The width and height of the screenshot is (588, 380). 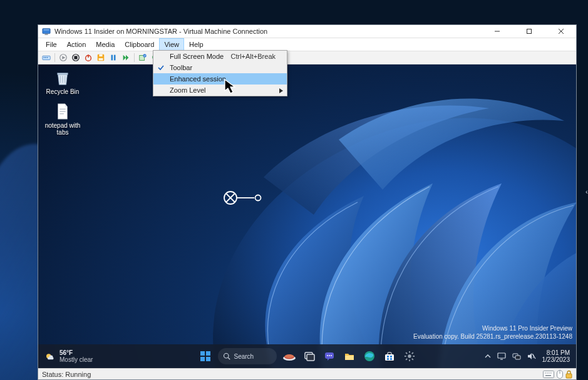 What do you see at coordinates (113, 58) in the screenshot?
I see `pause-button` at bounding box center [113, 58].